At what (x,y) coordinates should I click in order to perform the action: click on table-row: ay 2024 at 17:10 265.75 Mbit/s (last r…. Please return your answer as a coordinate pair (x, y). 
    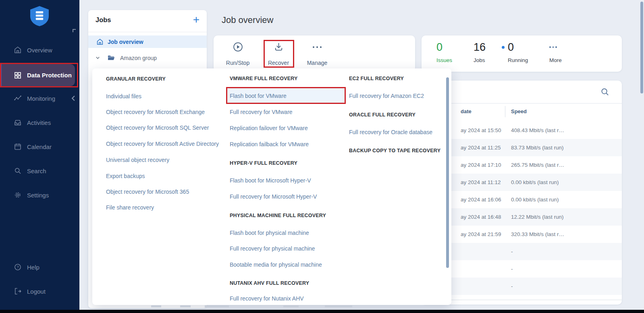
    Looking at the image, I should click on (521, 165).